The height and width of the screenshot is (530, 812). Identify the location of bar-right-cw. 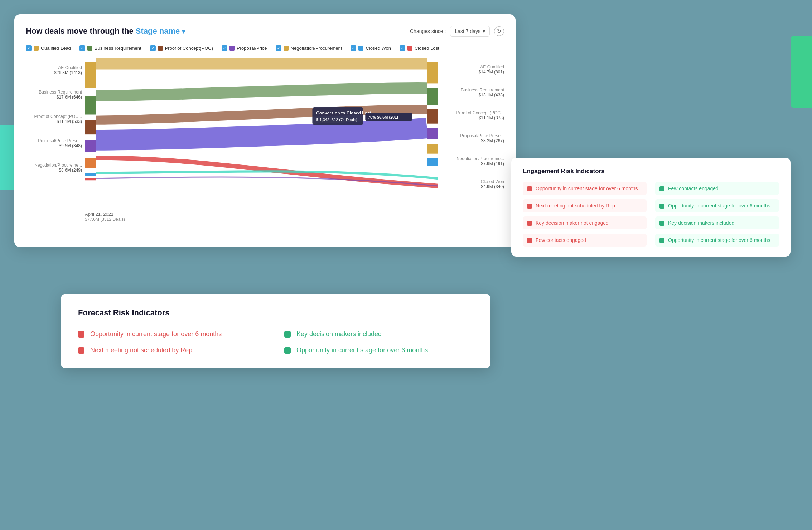
(432, 162).